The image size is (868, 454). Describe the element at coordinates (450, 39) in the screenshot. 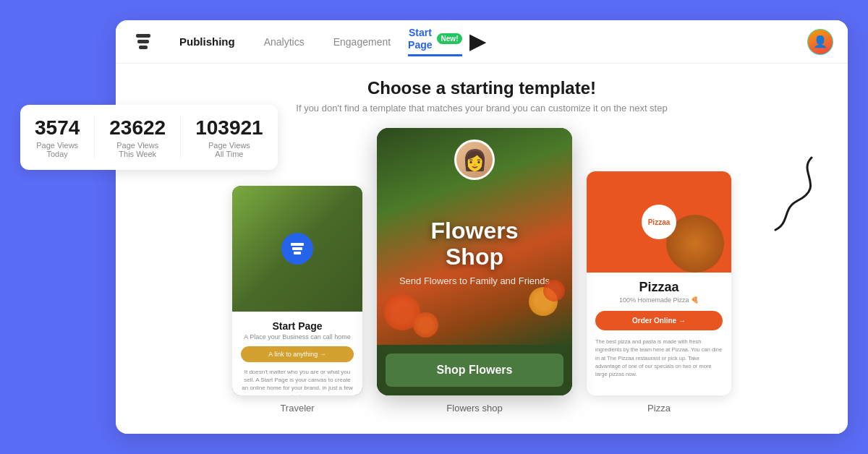

I see `new-badge: New!` at that location.